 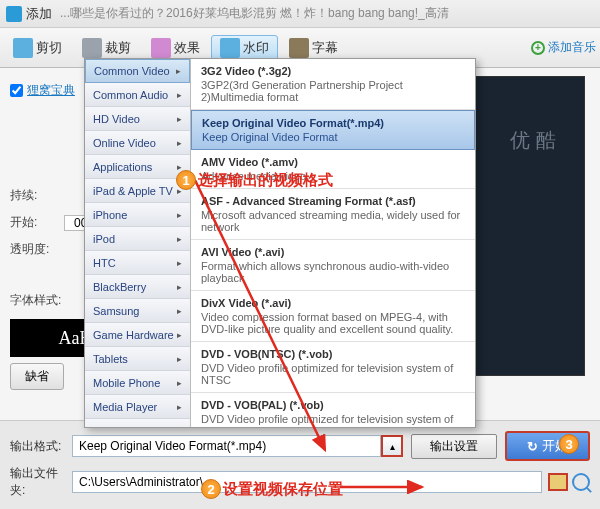 What do you see at coordinates (333, 316) in the screenshot?
I see `format-item: DivX Video (*.avi)Video compression form…` at bounding box center [333, 316].